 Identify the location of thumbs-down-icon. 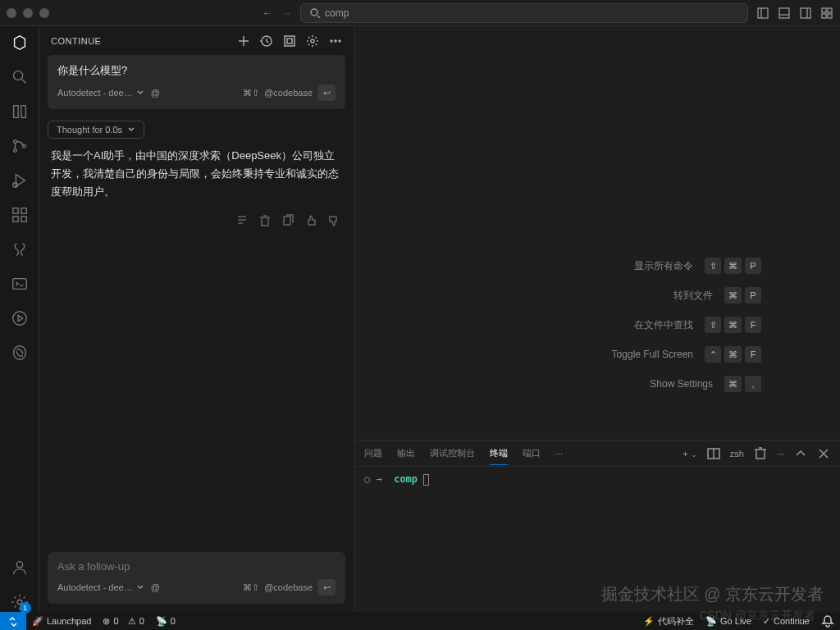
(334, 221).